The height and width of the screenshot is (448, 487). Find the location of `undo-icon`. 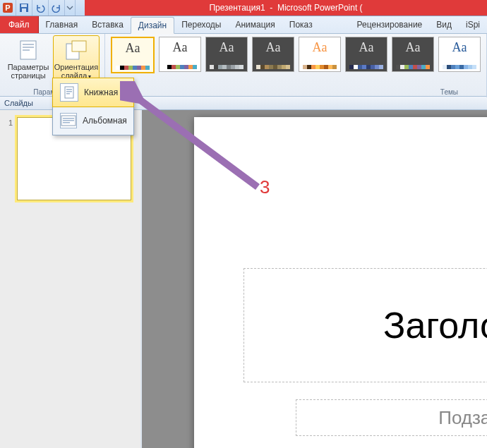

undo-icon is located at coordinates (41, 8).